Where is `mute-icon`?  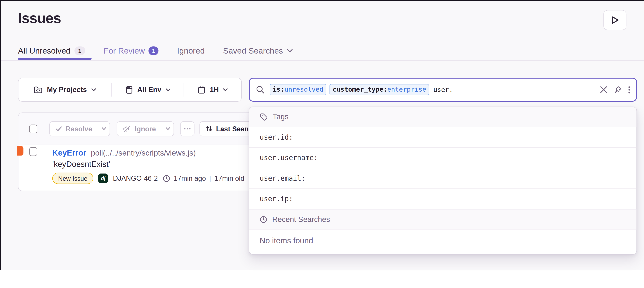 mute-icon is located at coordinates (127, 129).